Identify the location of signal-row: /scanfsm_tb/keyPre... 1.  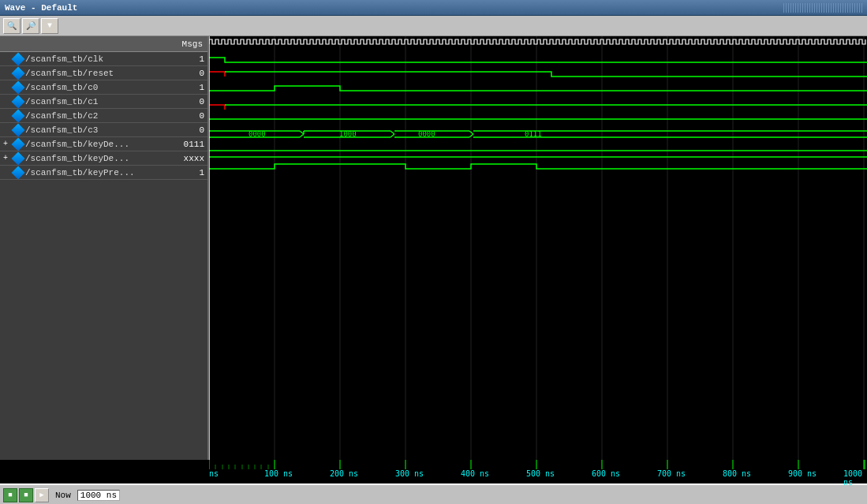
(104, 173).